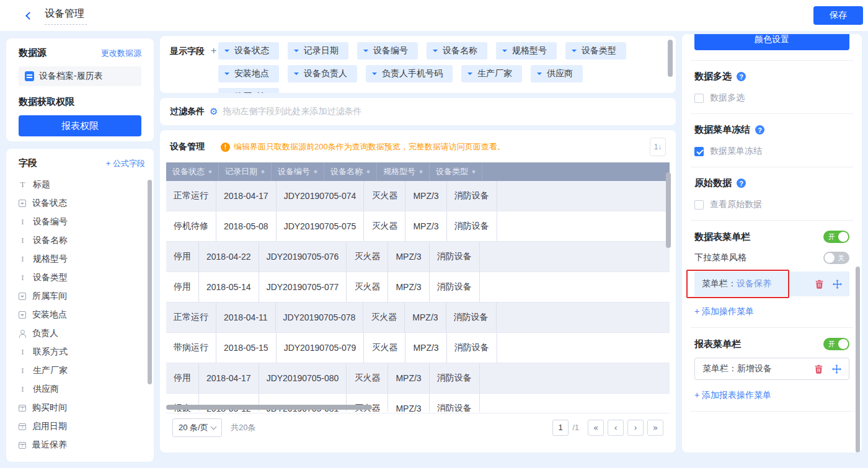  I want to click on field-item: 规格型号, so click(82, 259).